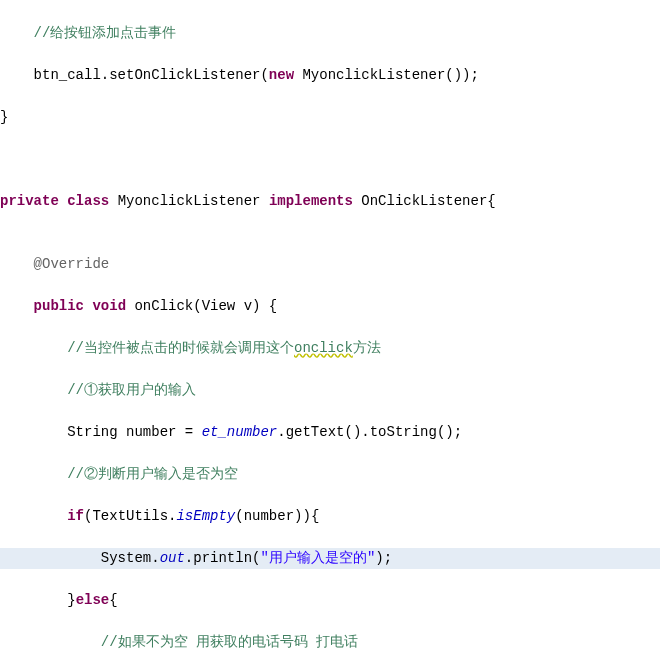 The height and width of the screenshot is (658, 660). What do you see at coordinates (330, 516) in the screenshot?
I see `code-line: if(TextUtils.isEmpty(number)){` at bounding box center [330, 516].